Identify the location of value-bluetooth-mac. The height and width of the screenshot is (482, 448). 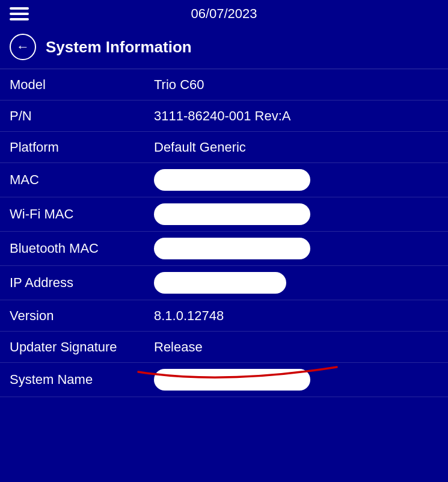
(232, 249).